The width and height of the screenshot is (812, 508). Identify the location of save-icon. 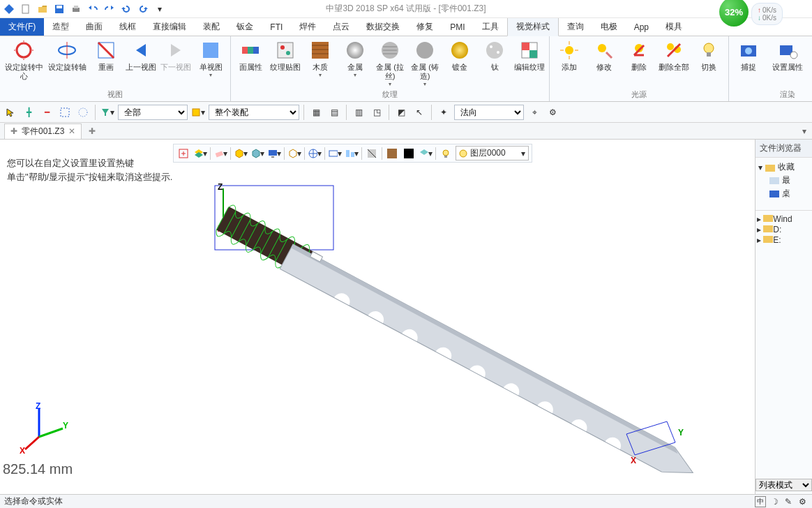
(59, 9).